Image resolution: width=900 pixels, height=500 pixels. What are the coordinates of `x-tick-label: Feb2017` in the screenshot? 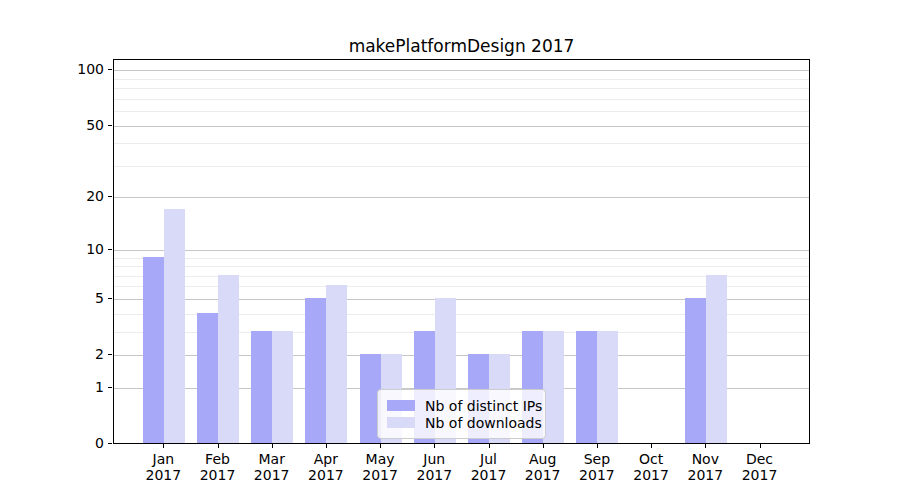 It's located at (218, 467).